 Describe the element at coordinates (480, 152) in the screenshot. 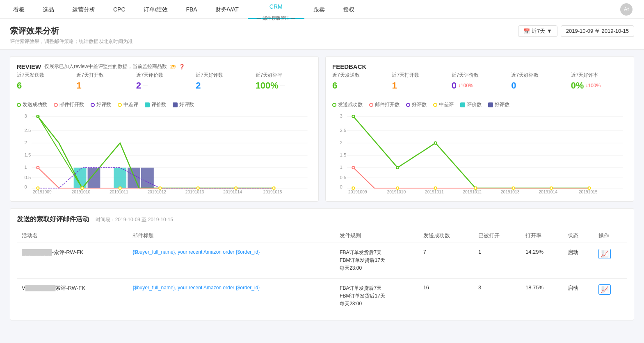

I see `feedback-chart-svg: 3 2.5 2 1.5 1 0.5 0 20191009` at that location.